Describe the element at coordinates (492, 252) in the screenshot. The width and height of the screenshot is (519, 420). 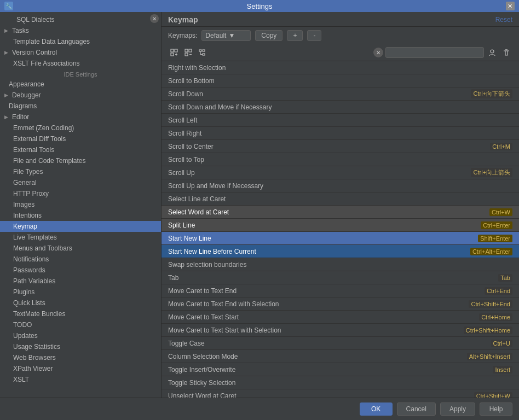
I see `shortcut-label: Ctrl+Alt+Enter` at that location.